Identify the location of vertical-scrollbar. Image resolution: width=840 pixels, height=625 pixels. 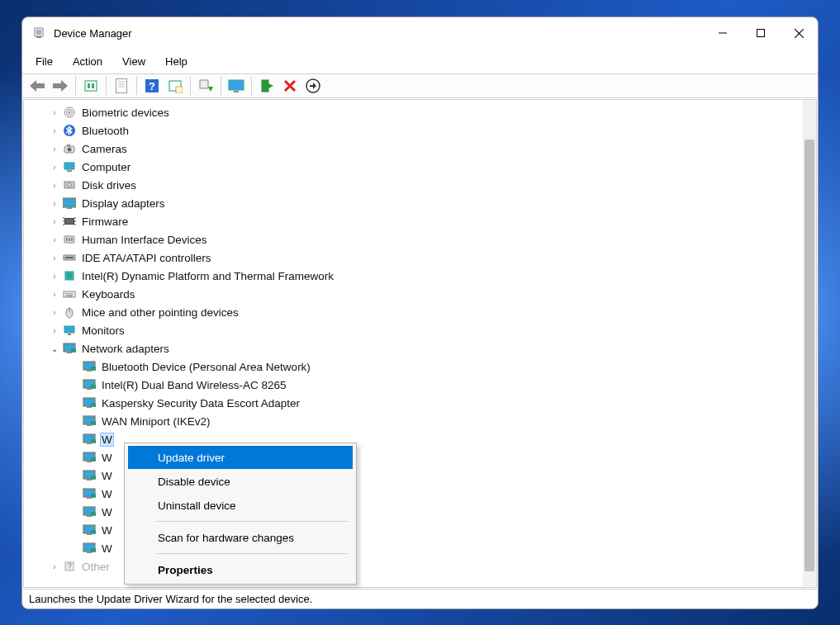
(809, 343).